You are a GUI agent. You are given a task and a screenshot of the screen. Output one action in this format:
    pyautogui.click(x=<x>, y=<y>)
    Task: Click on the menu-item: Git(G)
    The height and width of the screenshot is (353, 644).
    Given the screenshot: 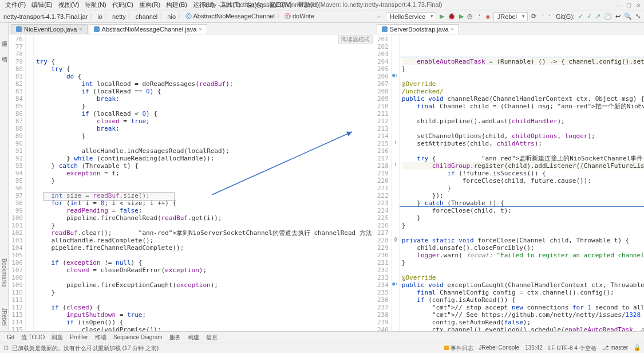 What is the action you would take?
    pyautogui.click(x=255, y=5)
    